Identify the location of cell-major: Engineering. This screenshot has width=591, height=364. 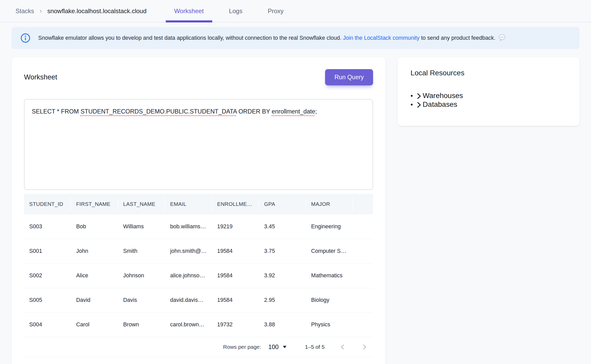
(329, 227).